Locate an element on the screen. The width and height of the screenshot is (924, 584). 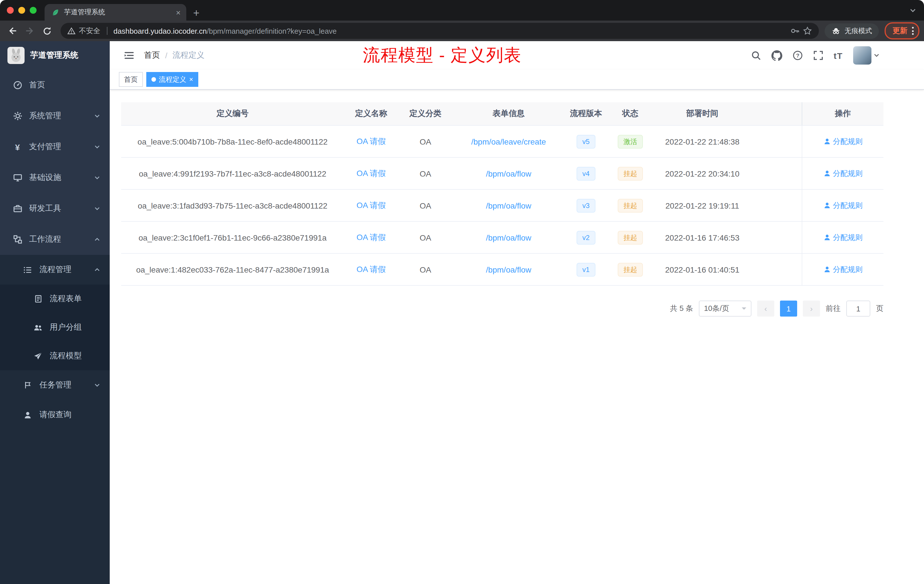
page-1-button: 1 is located at coordinates (789, 308).